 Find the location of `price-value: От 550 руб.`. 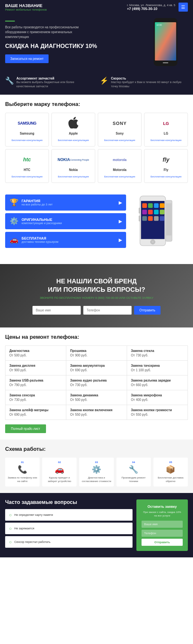

price-value: От 550 руб. is located at coordinates (96, 415).